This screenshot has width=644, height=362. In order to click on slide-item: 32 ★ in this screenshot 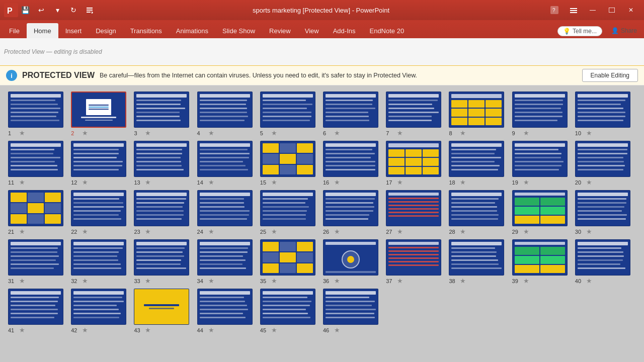, I will do `click(102, 262)`.